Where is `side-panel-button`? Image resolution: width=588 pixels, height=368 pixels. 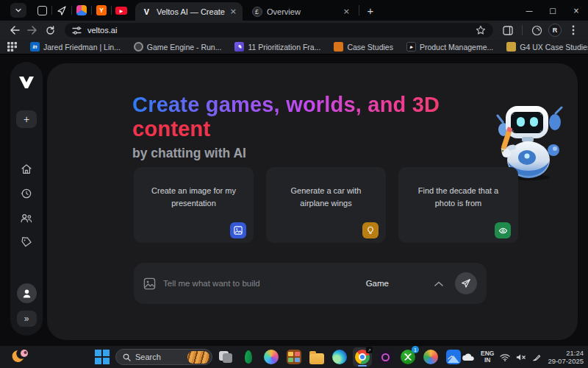 side-panel-button is located at coordinates (508, 30).